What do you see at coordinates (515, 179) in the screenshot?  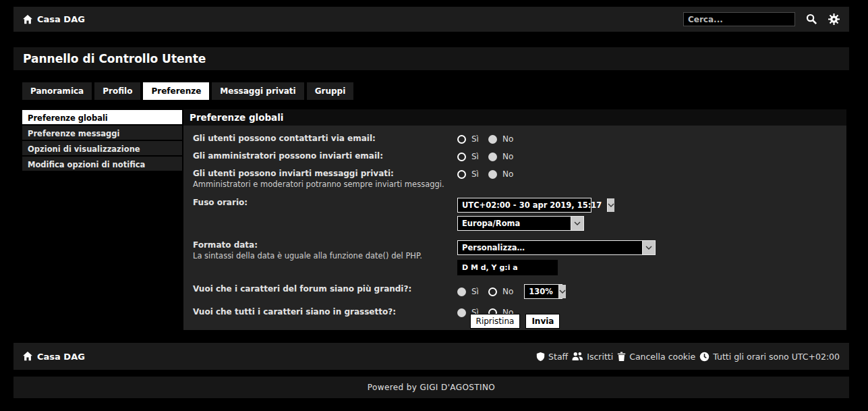 I see `form-row-private-messages: Gli utenti possono inviarti messaggi pri…` at bounding box center [515, 179].